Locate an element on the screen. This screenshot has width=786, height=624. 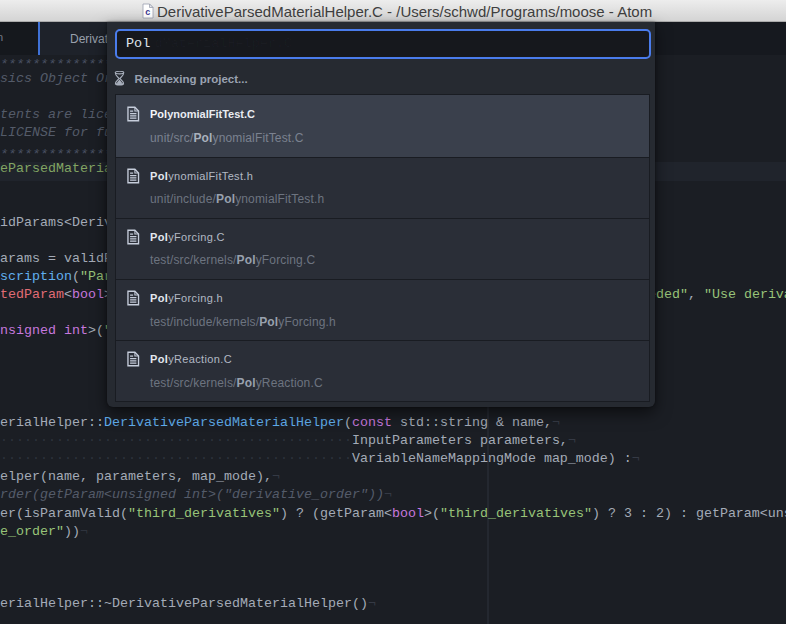
svg-text: c is located at coordinates (148, 12).